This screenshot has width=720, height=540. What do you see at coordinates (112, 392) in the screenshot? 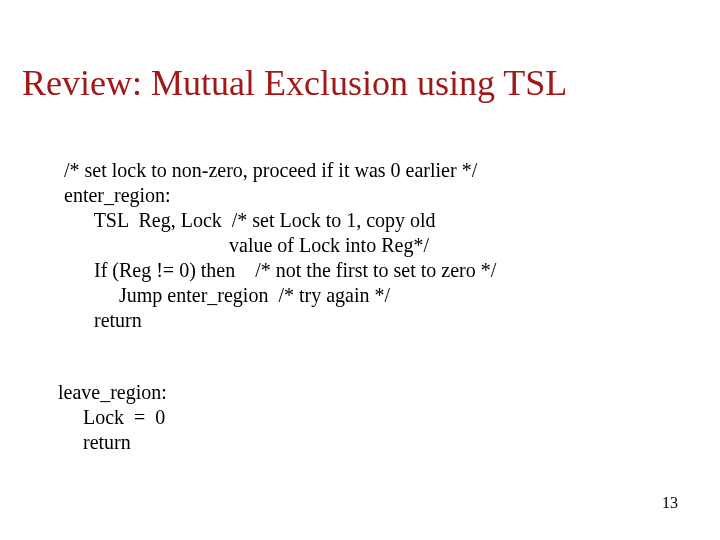
I see `code-line: leave_region:` at bounding box center [112, 392].